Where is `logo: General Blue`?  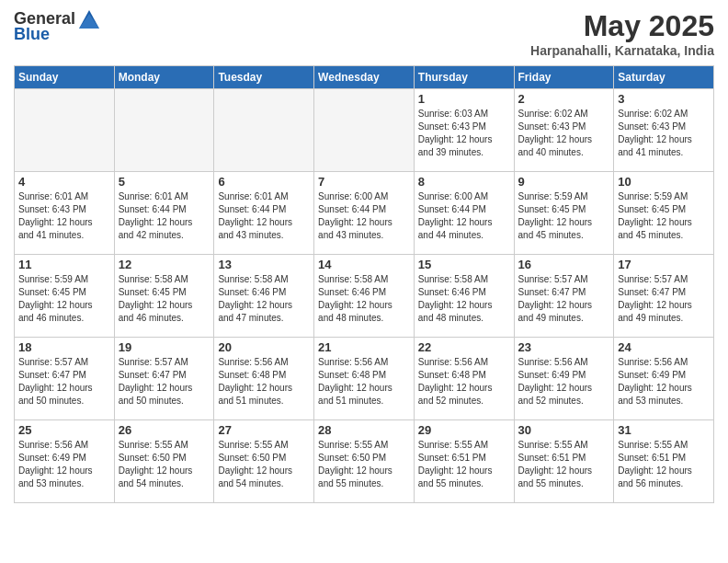
logo: General Blue is located at coordinates (57, 27).